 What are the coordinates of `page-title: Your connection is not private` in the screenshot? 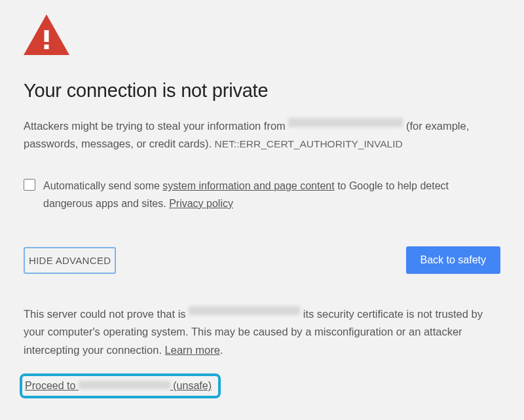 It's located at (262, 90).